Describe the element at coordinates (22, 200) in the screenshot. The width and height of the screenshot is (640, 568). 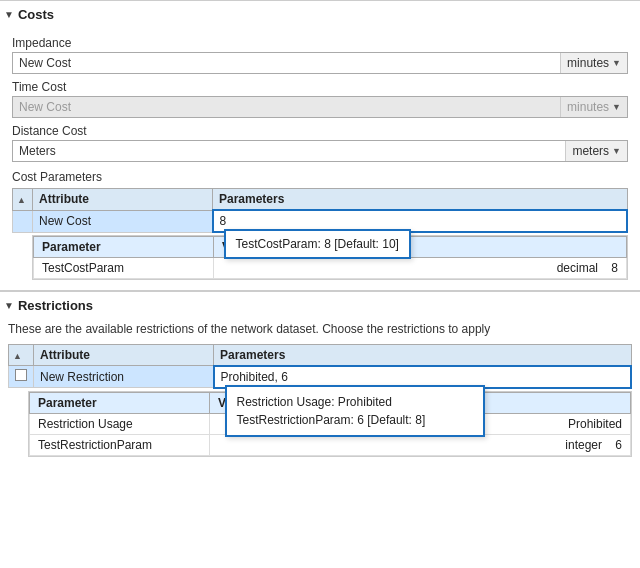
I see `sort-icon: ▲` at that location.